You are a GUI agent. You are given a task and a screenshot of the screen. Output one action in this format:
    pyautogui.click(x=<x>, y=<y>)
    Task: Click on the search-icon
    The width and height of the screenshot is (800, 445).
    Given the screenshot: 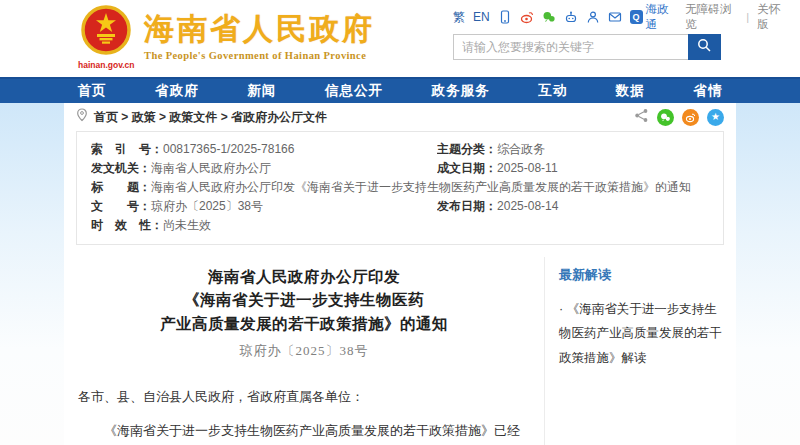 What is the action you would take?
    pyautogui.click(x=704, y=47)
    